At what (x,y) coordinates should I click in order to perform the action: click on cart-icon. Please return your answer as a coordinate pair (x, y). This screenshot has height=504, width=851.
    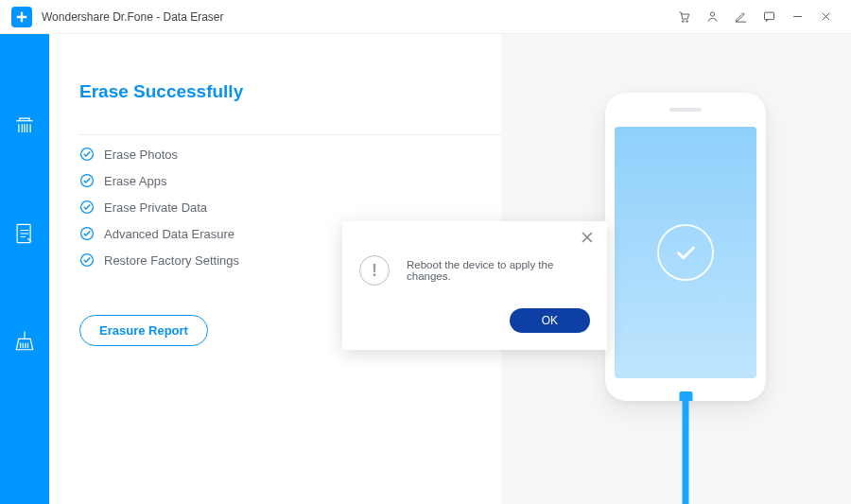
    Looking at the image, I should click on (684, 17).